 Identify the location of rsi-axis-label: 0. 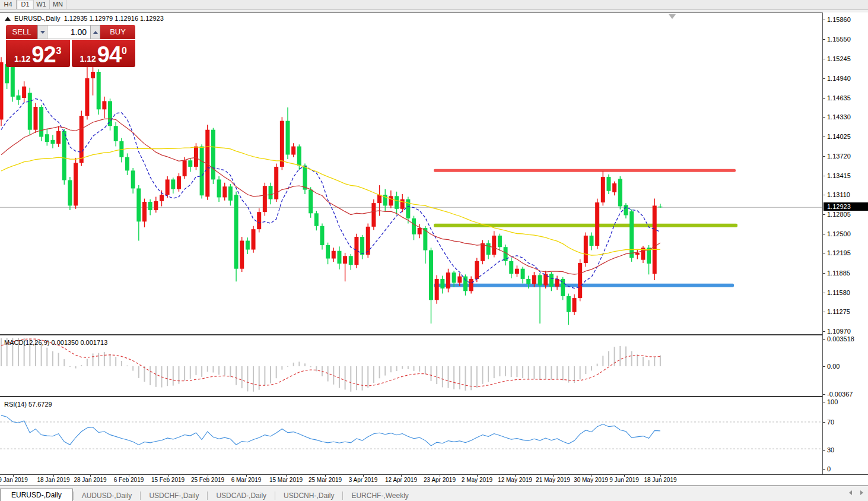
(829, 469).